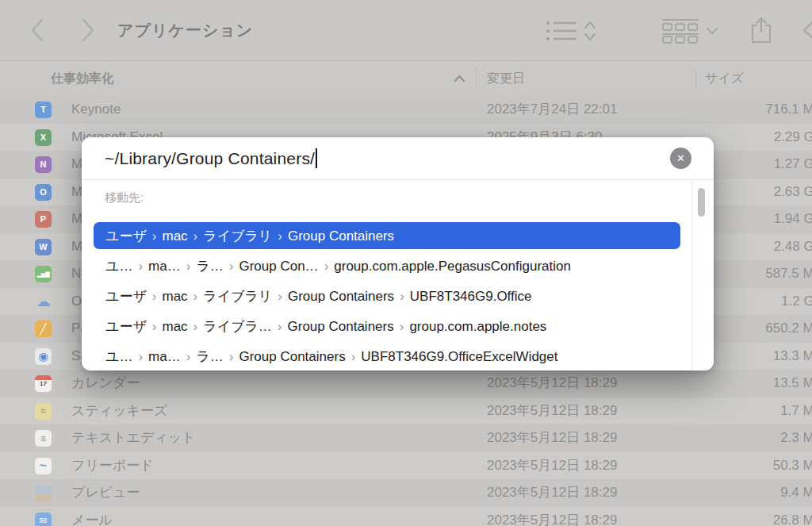 The image size is (812, 526). I want to click on table-row: ✉ メール 2023年5月12日 18:29 26.8 MB, so click(406, 516).